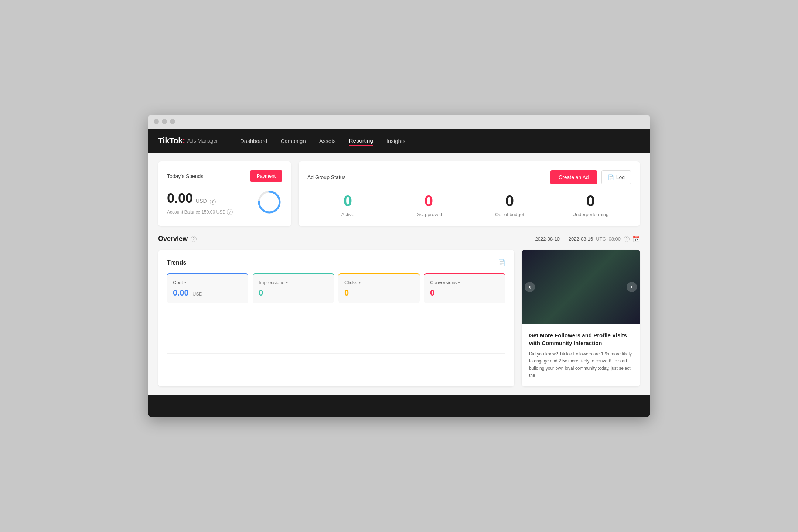 The width and height of the screenshot is (798, 532). I want to click on stat-outofbudget-label: Out of budget, so click(510, 214).